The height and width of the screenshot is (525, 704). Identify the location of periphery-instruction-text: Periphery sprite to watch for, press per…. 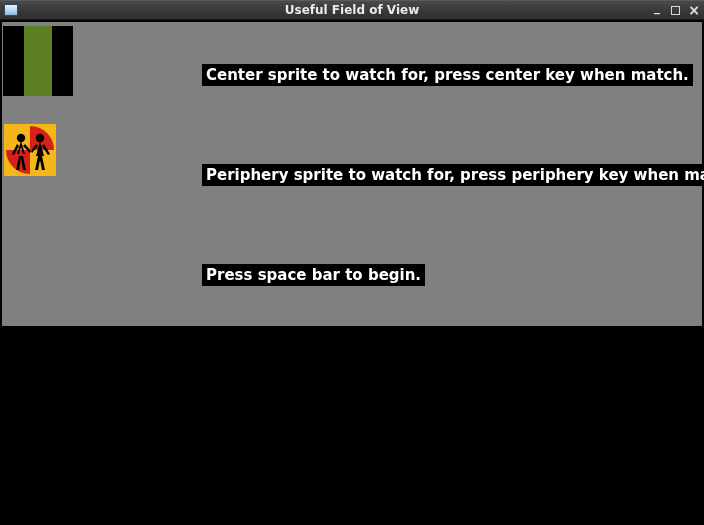
(453, 175).